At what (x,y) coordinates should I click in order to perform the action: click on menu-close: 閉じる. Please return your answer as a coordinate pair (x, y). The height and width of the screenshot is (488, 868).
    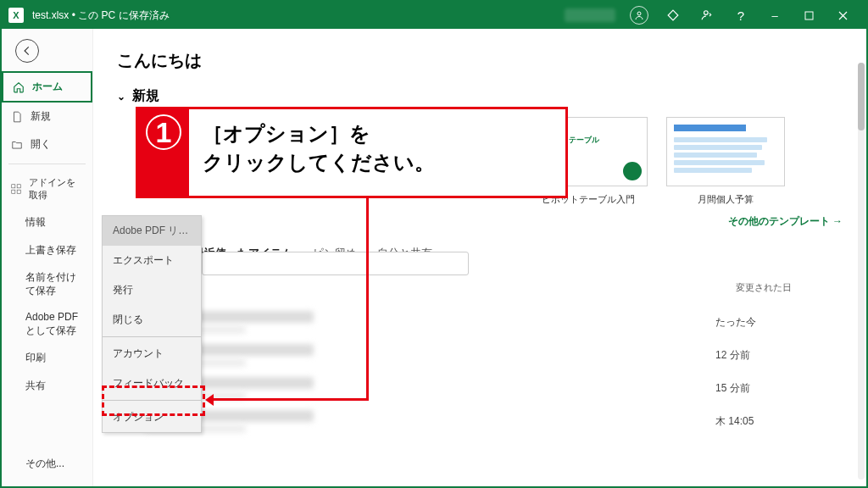
    Looking at the image, I should click on (152, 320).